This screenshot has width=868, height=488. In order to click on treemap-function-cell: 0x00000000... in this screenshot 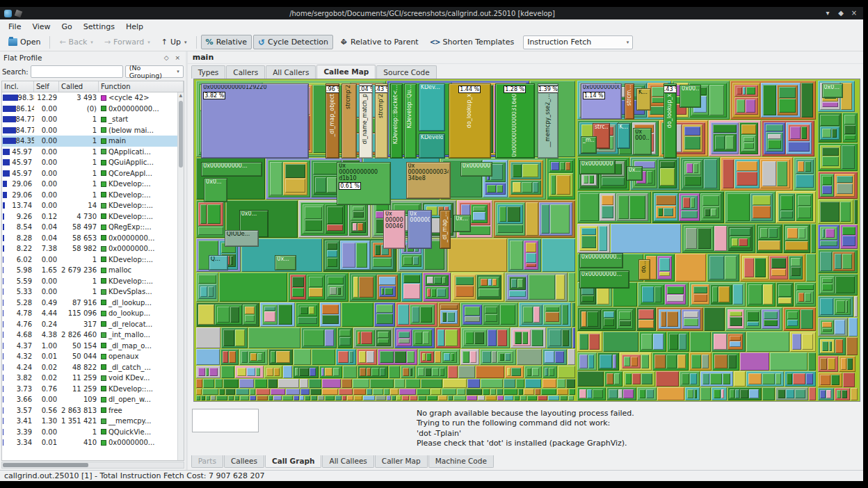, I will do `click(598, 167)`.